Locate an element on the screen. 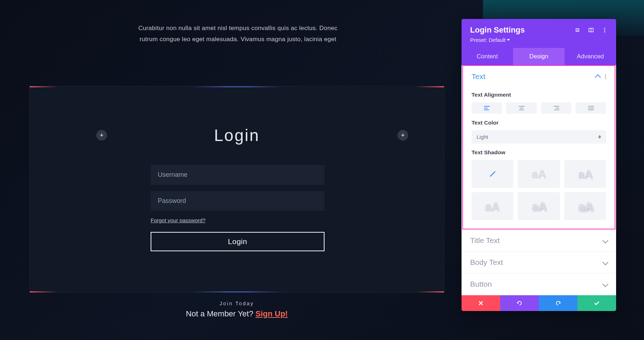 Image resolution: width=644 pixels, height=340 pixels. panel-tabs: Content Design Advanced is located at coordinates (539, 57).